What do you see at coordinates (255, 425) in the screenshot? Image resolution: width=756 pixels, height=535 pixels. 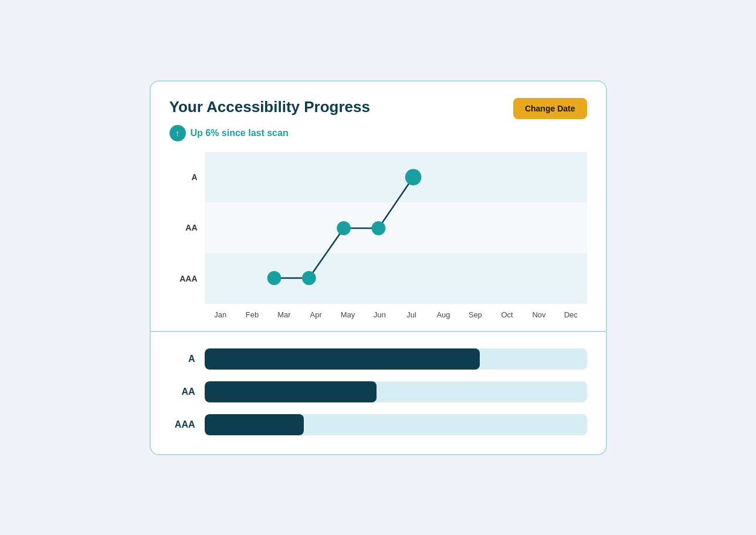 I see `bar-fill-aaa` at bounding box center [255, 425].